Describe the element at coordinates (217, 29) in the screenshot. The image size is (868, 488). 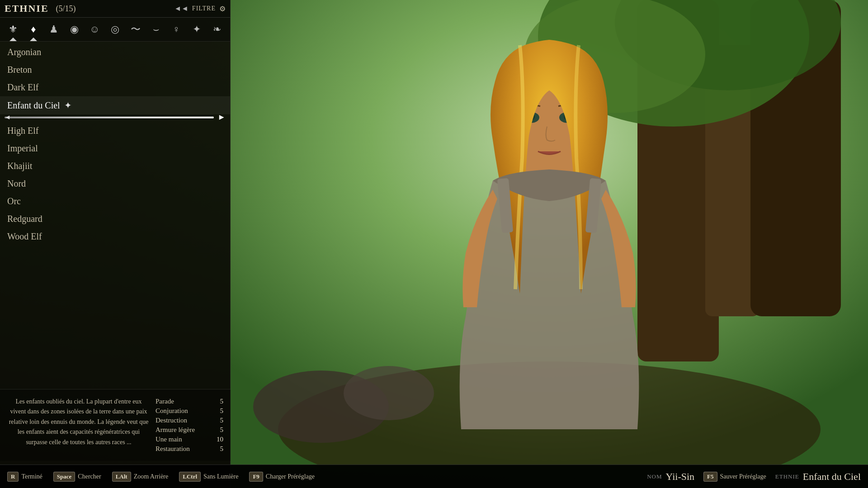
I see `tab-more: ❧` at that location.